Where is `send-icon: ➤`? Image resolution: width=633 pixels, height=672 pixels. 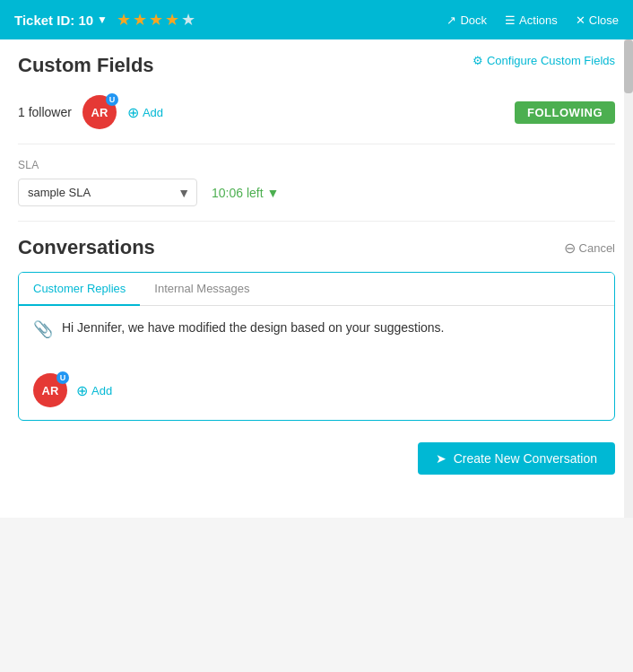
send-icon: ➤ is located at coordinates (441, 458).